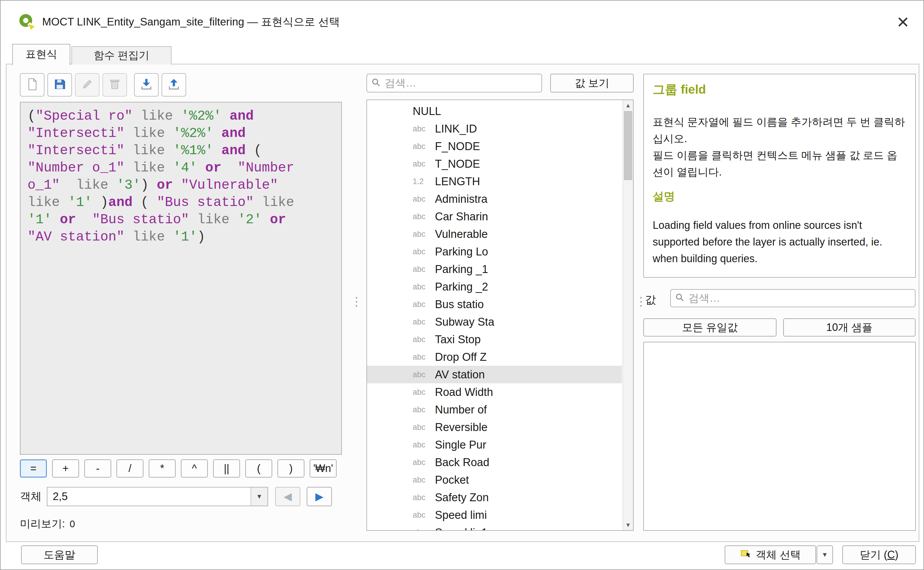 This screenshot has width=924, height=570. I want to click on values-list, so click(780, 437).